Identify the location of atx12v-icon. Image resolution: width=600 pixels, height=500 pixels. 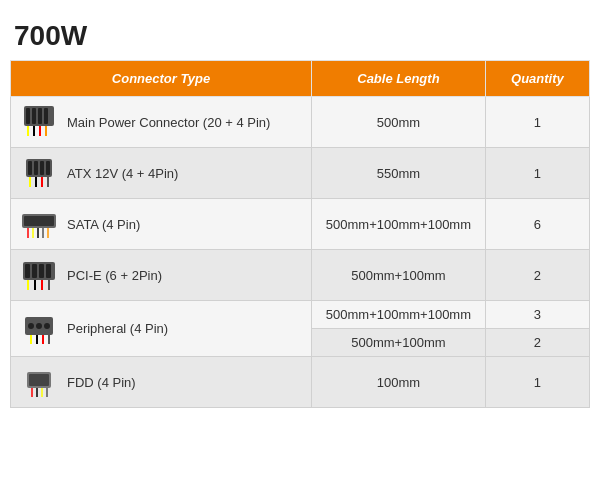
(39, 173).